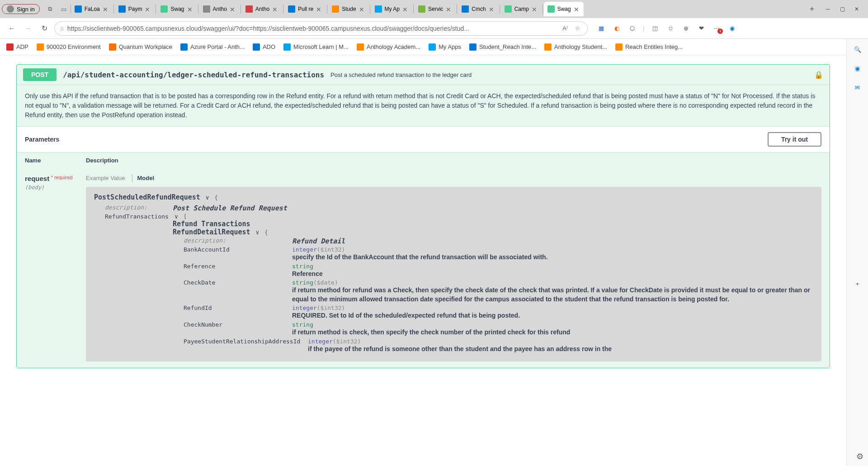 This screenshot has height=466, width=868. Describe the element at coordinates (146, 47) in the screenshot. I see `bookmark-label: Quantum Workplace` at that location.